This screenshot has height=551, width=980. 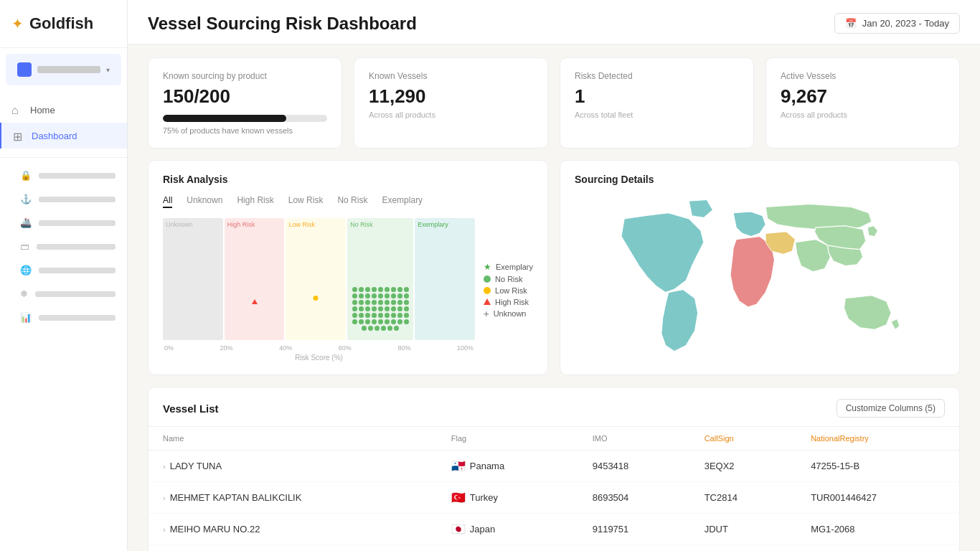 What do you see at coordinates (554, 498) in the screenshot?
I see `table-row: ›MEHMET KAPTAN BALIKCILIK 🇹🇷 Turkey 8693…` at bounding box center [554, 498].